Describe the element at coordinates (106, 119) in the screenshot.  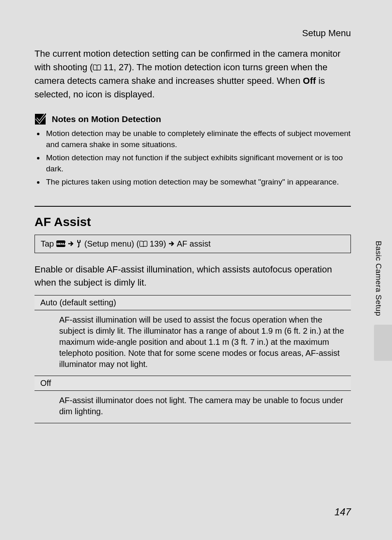
I see `notes-title: Notes on Motion Detection` at that location.